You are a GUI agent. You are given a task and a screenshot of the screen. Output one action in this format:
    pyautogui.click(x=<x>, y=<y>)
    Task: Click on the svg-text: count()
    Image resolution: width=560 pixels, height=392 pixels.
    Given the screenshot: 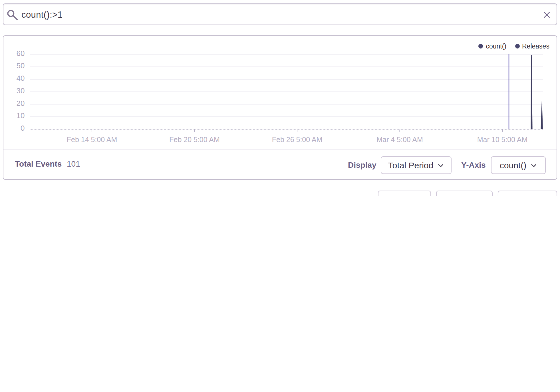 What is the action you would take?
    pyautogui.click(x=496, y=46)
    